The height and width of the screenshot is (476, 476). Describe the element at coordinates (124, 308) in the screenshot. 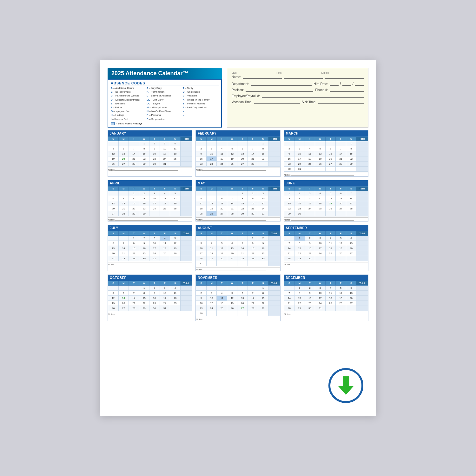

I see `cal-cell: 27` at that location.